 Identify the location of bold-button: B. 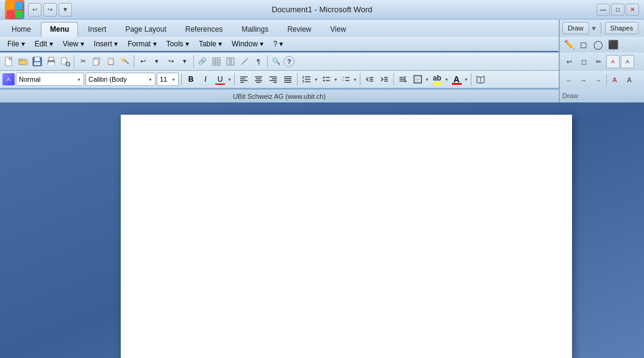
(191, 79).